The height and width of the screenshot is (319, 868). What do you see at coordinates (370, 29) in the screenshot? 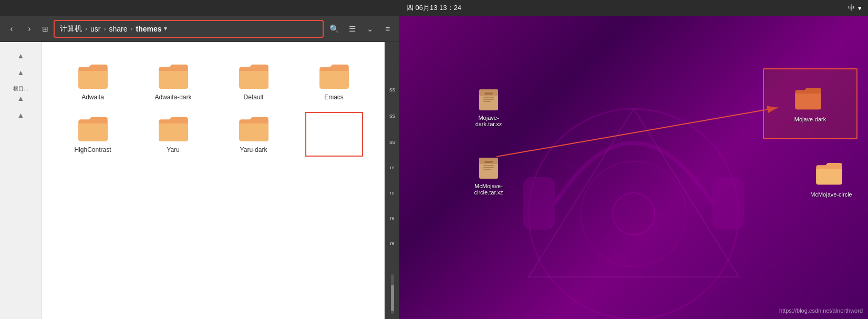
I see `sort-button: ⌄` at bounding box center [370, 29].